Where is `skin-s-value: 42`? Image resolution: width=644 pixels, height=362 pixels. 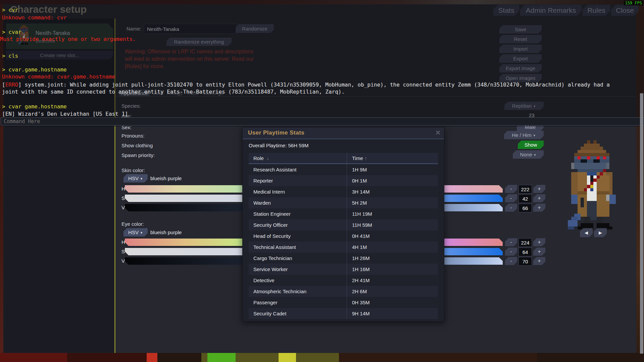
skin-s-value: 42 is located at coordinates (525, 199).